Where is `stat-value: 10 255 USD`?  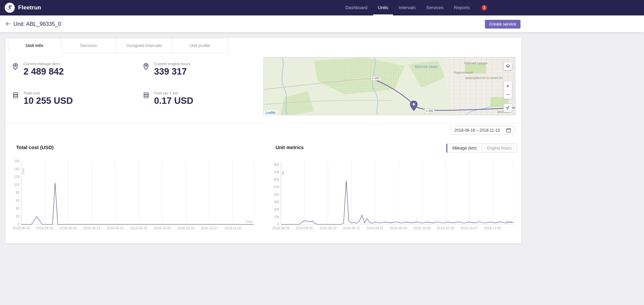 stat-value: 10 255 USD is located at coordinates (48, 101).